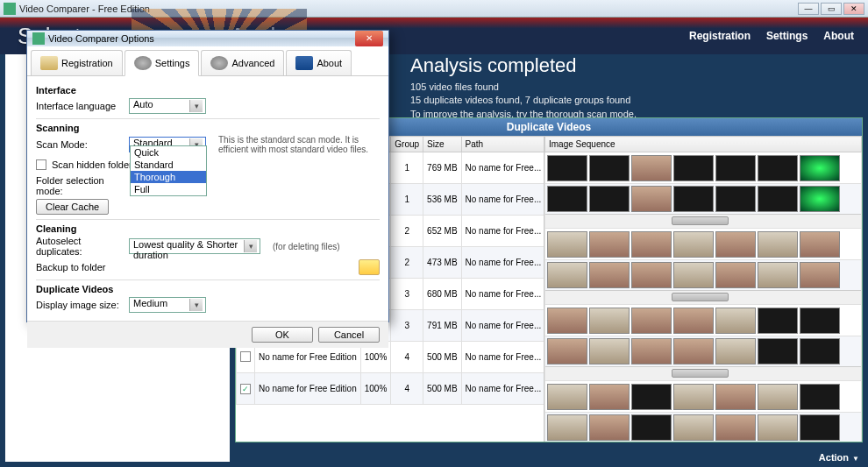  What do you see at coordinates (72, 207) in the screenshot?
I see `clear-cache-button: Clear Cache` at bounding box center [72, 207].